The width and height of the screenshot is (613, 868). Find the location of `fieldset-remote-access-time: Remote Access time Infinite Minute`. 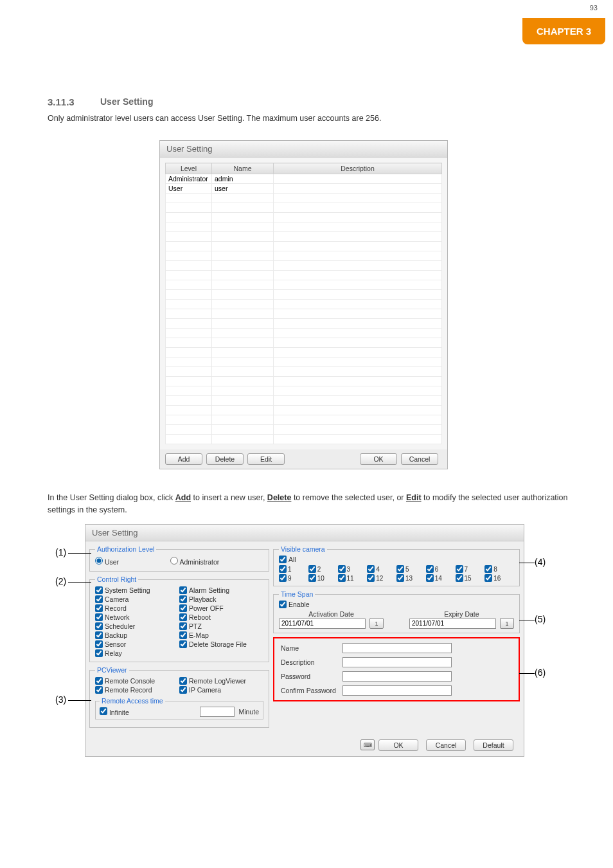

fieldset-remote-access-time: Remote Access time Infinite Minute is located at coordinates (179, 709).